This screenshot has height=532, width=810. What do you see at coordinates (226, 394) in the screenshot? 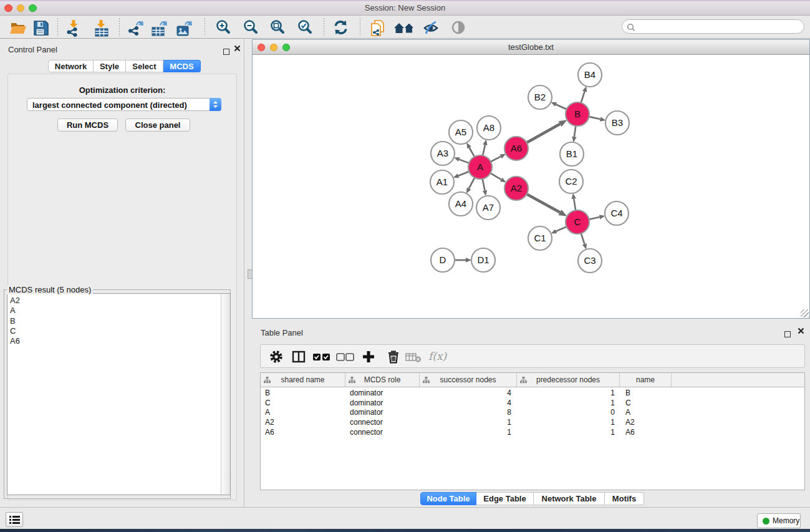
I see `mcds-result-scrollbar` at bounding box center [226, 394].